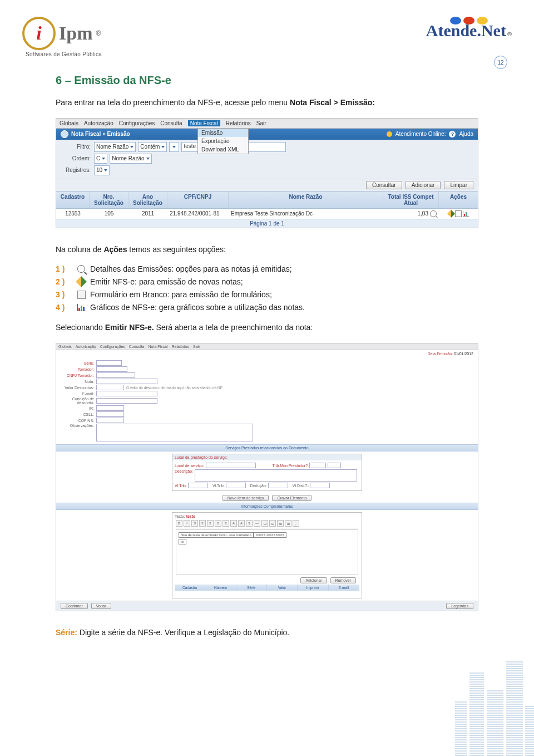 The height and width of the screenshot is (756, 534). I want to click on limpar-button: Limpar, so click(458, 185).